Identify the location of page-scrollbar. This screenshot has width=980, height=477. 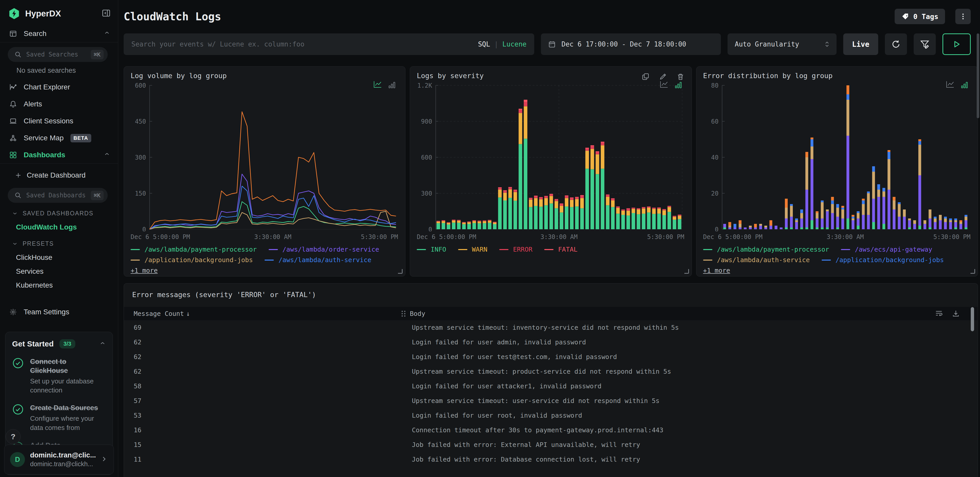
(978, 76).